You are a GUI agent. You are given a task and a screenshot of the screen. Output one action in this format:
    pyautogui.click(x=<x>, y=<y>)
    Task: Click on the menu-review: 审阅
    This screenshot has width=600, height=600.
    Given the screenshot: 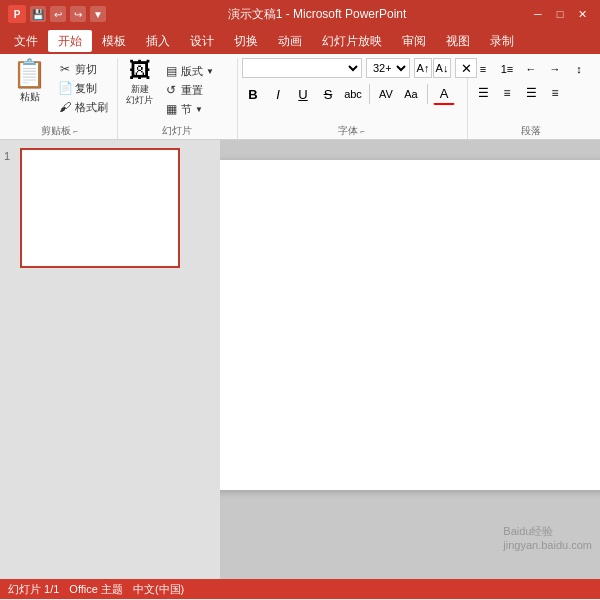 What is the action you would take?
    pyautogui.click(x=414, y=41)
    